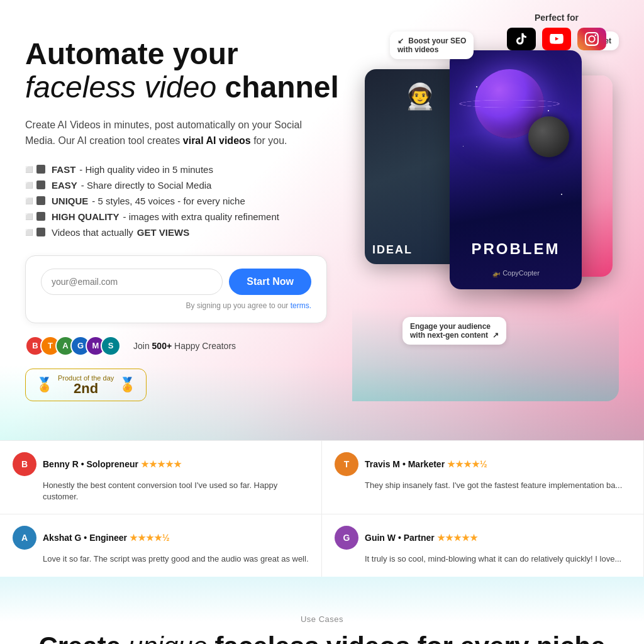 The height and width of the screenshot is (644, 644). I want to click on engage-text: Engage your audiencewith next-gen conten…, so click(450, 331).